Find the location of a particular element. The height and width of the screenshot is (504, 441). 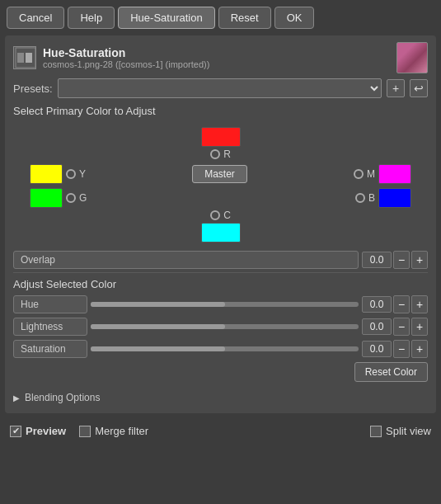

panel-title: Hue-Saturation is located at coordinates (126, 53).